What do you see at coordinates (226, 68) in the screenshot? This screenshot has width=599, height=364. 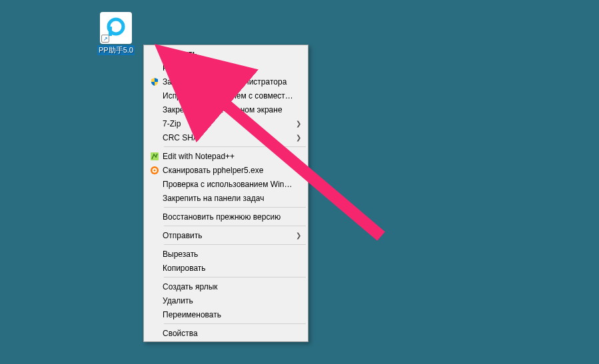 I see `menu-item: Расположение файла` at bounding box center [226, 68].